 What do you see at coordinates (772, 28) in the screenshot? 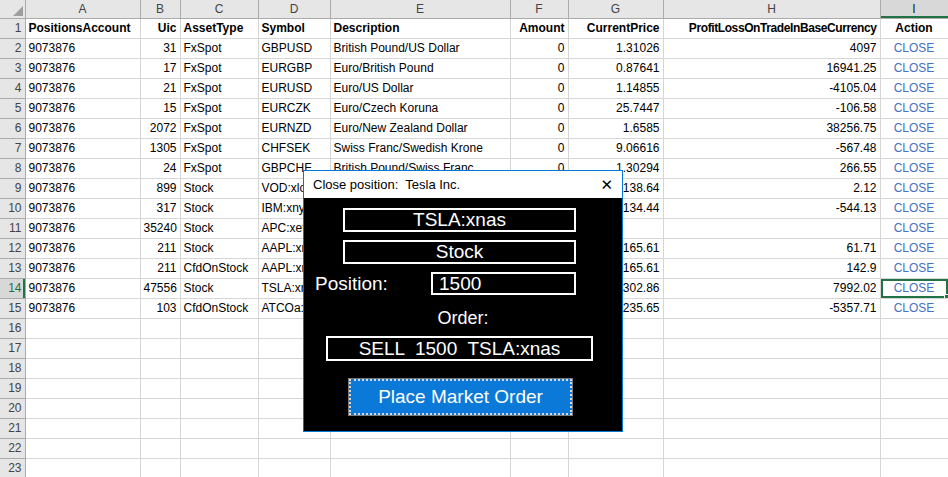
I see `cell-H1: ProfitLossOnTradeInBaseCurrency` at bounding box center [772, 28].